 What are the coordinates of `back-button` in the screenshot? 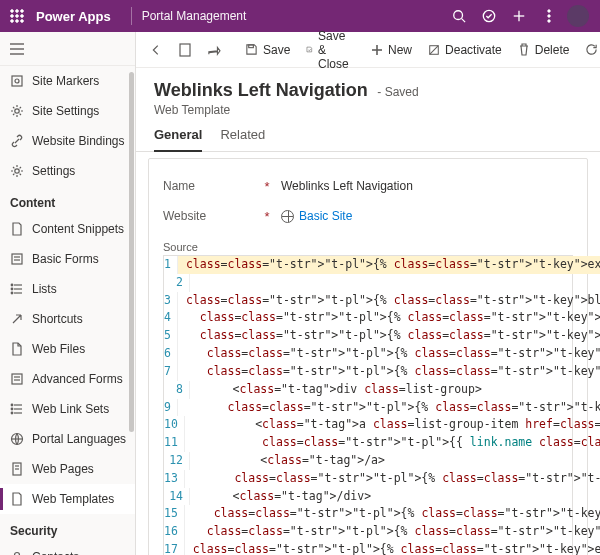 It's located at (156, 50).